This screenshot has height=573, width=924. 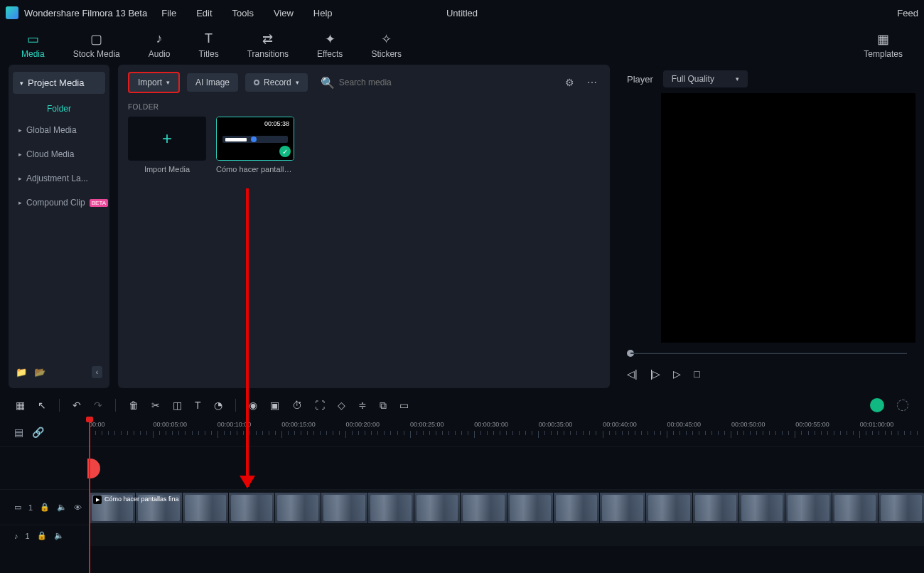 I want to click on menu-file: File, so click(x=169, y=13).